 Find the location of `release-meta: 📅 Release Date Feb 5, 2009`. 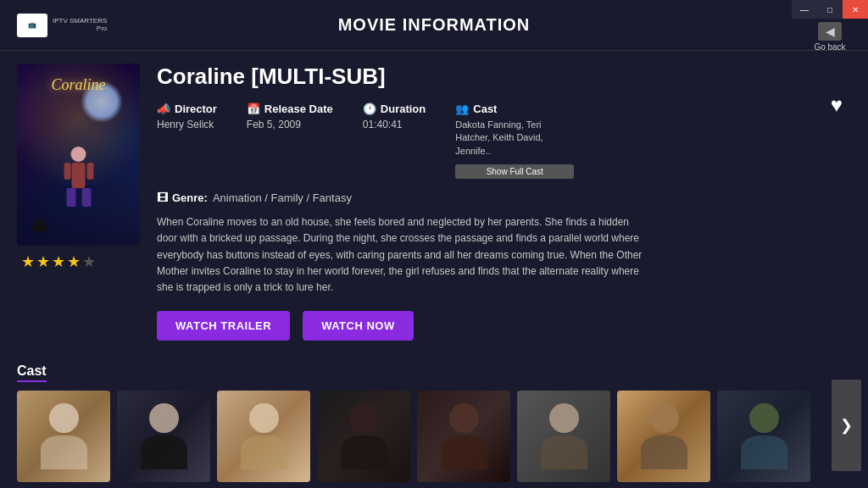

release-meta: 📅 Release Date Feb 5, 2009 is located at coordinates (290, 117).